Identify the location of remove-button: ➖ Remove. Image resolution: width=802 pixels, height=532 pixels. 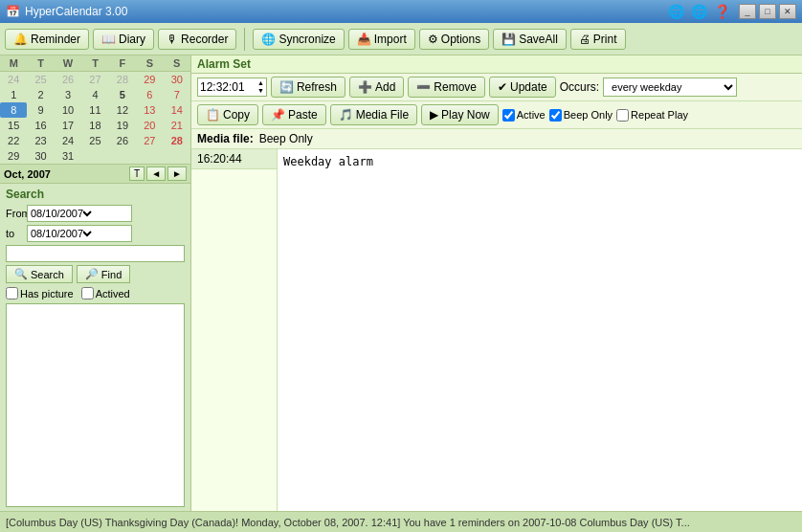
(446, 87).